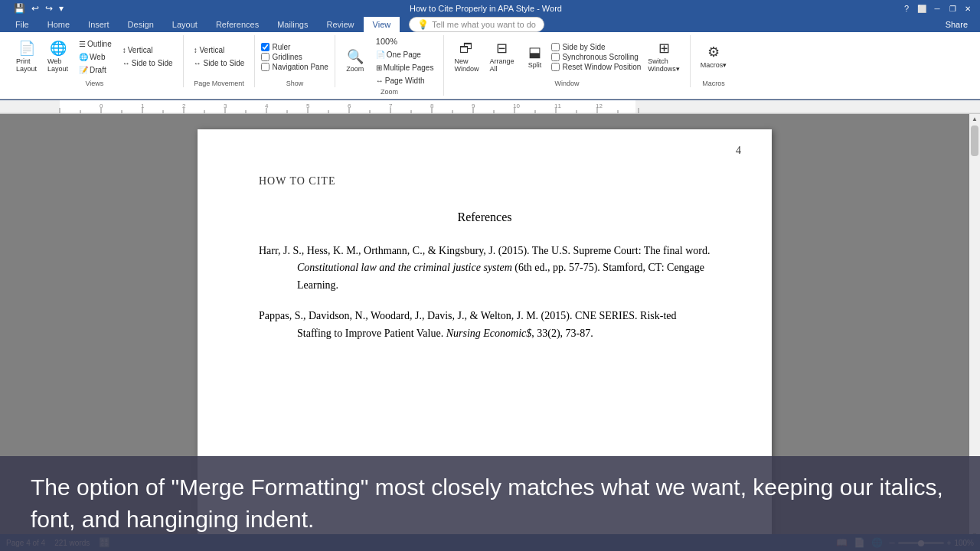  I want to click on arrange-all-icon: ⊟, so click(502, 49).